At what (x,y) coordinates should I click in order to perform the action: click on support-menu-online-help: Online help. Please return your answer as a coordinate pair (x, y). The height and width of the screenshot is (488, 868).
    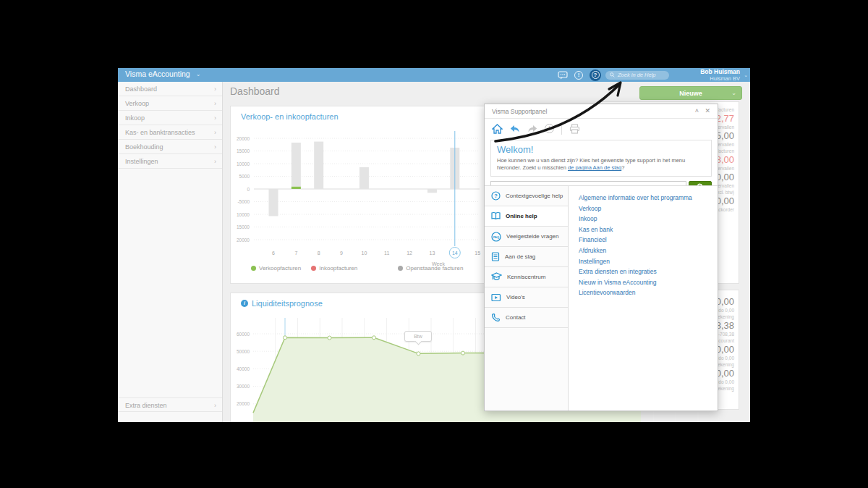
    Looking at the image, I should click on (527, 216).